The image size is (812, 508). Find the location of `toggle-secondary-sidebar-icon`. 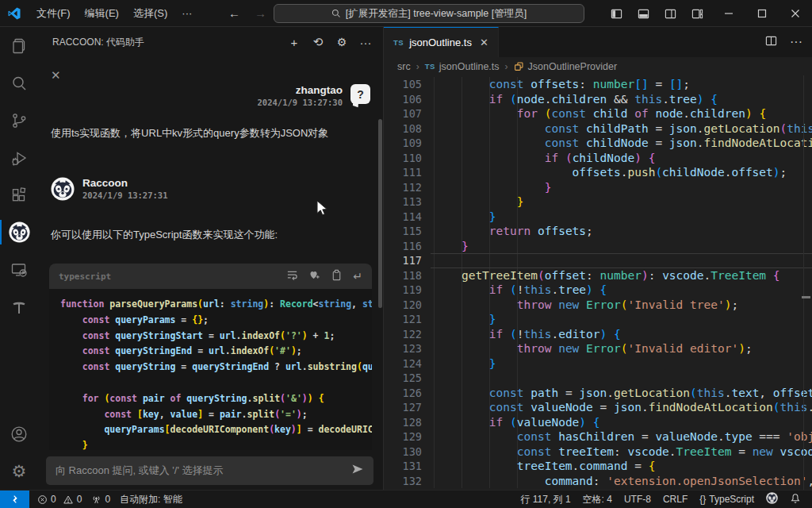

toggle-secondary-sidebar-icon is located at coordinates (670, 13).